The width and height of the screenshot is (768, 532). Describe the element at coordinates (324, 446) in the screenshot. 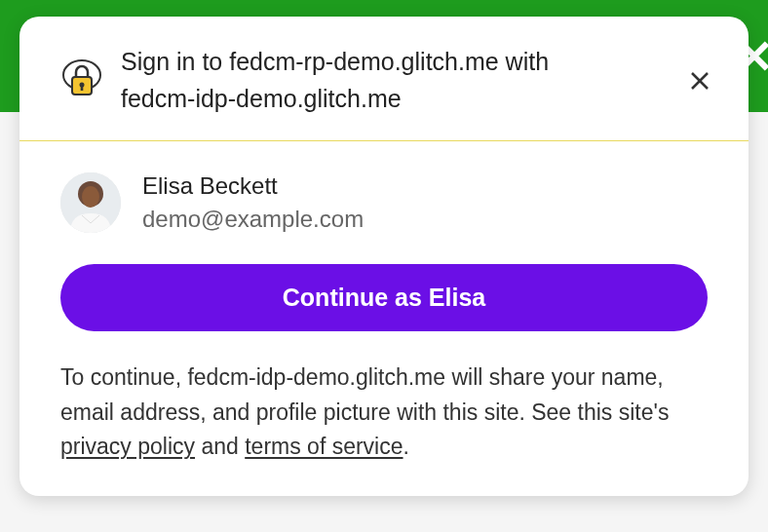

I see `terms-of-service-link: terms of service` at that location.